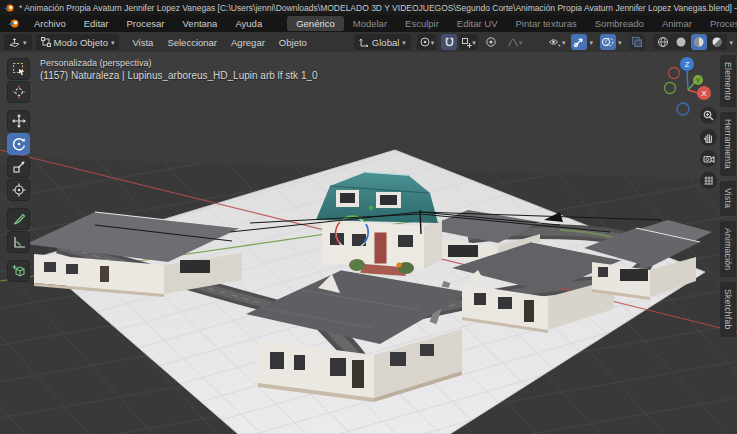 The width and height of the screenshot is (737, 434). What do you see at coordinates (708, 138) in the screenshot?
I see `pan-hand-icon` at bounding box center [708, 138].